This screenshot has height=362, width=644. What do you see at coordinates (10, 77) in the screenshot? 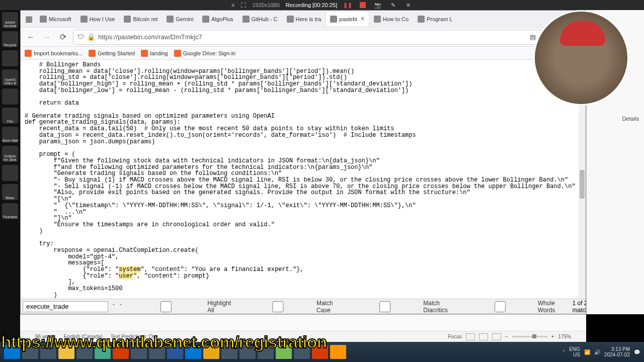
I see `dock-app-icon: OpenS Video B` at bounding box center [10, 77].